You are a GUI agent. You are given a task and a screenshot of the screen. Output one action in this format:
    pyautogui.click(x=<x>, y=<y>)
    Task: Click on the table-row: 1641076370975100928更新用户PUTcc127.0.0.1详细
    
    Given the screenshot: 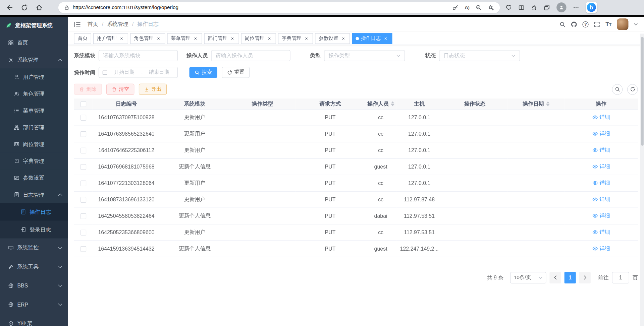 What is the action you would take?
    pyautogui.click(x=356, y=117)
    